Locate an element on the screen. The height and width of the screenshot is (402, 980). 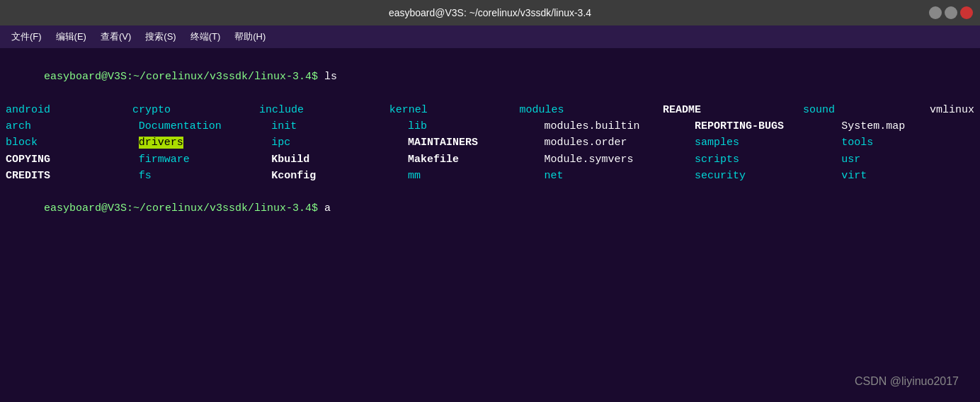
menu-help: 帮助(H) is located at coordinates (250, 37).